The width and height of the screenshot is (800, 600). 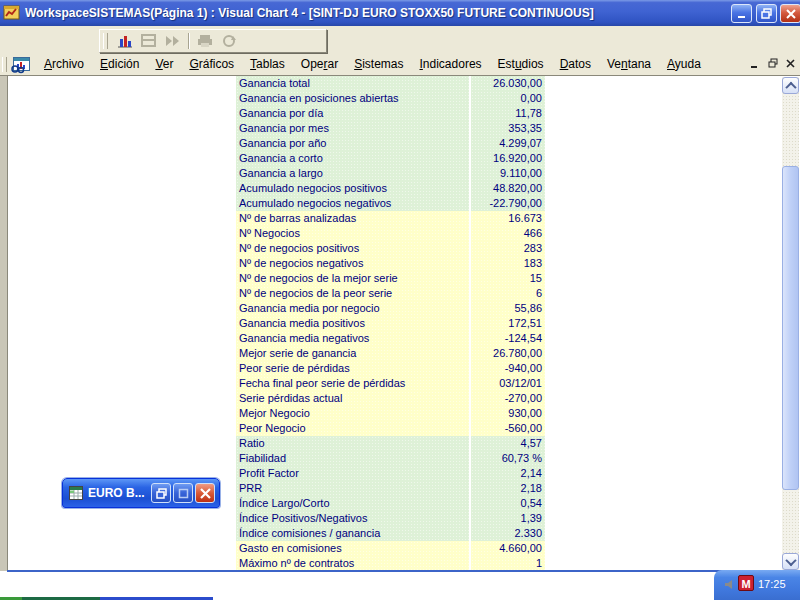 What do you see at coordinates (451, 64) in the screenshot?
I see `menu-item: Indicadores` at bounding box center [451, 64].